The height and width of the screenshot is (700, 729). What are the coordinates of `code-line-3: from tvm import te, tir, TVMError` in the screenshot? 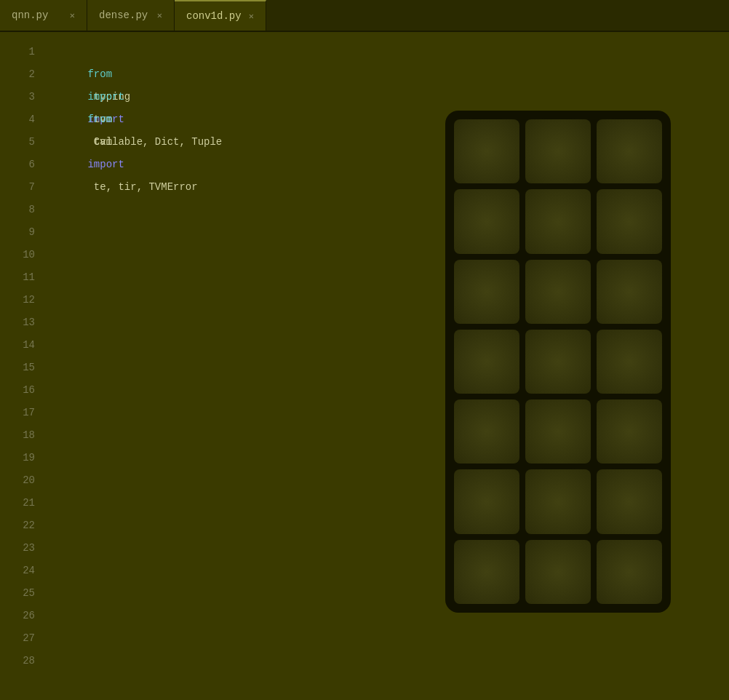 It's located at (390, 98).